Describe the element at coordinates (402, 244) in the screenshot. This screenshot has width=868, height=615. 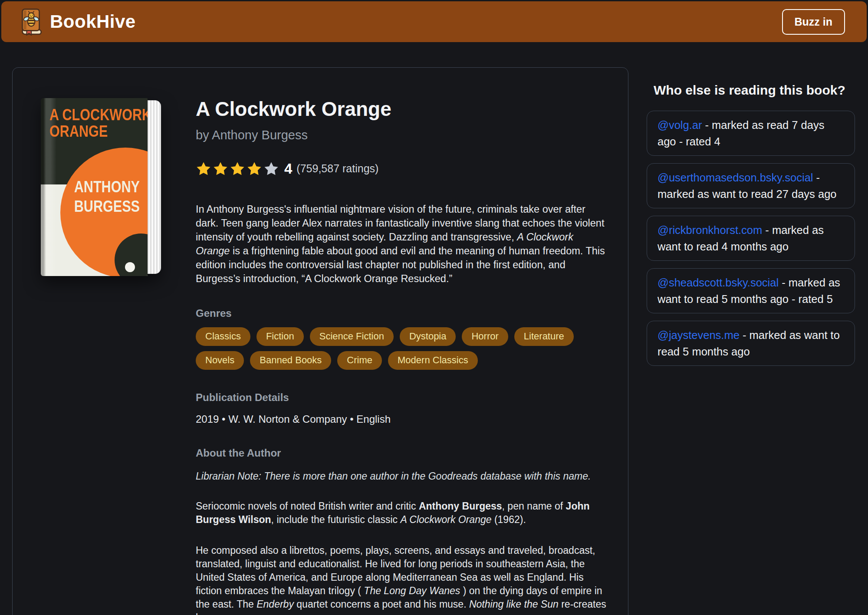
I see `book-description: In Anthony Burgess's influential nightma…` at that location.